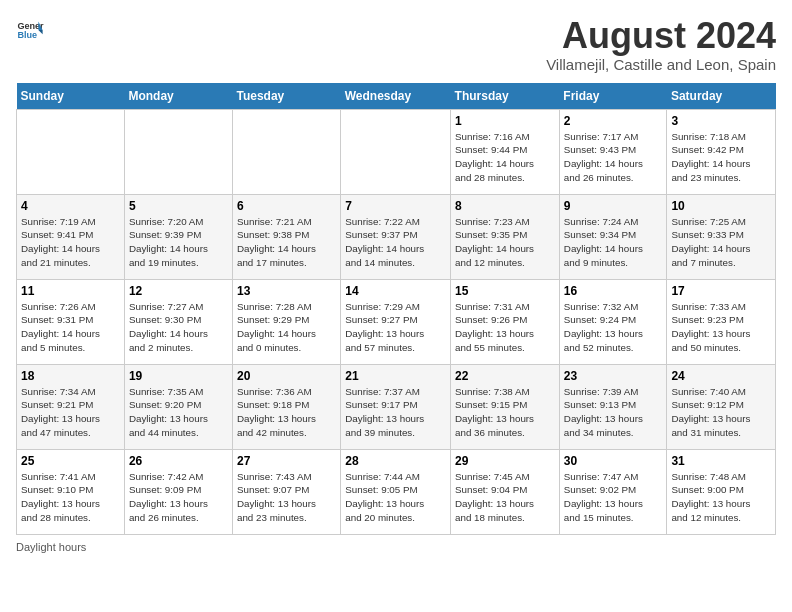 This screenshot has height=612, width=792. What do you see at coordinates (27, 35) in the screenshot?
I see `svg-text: Blue` at bounding box center [27, 35].